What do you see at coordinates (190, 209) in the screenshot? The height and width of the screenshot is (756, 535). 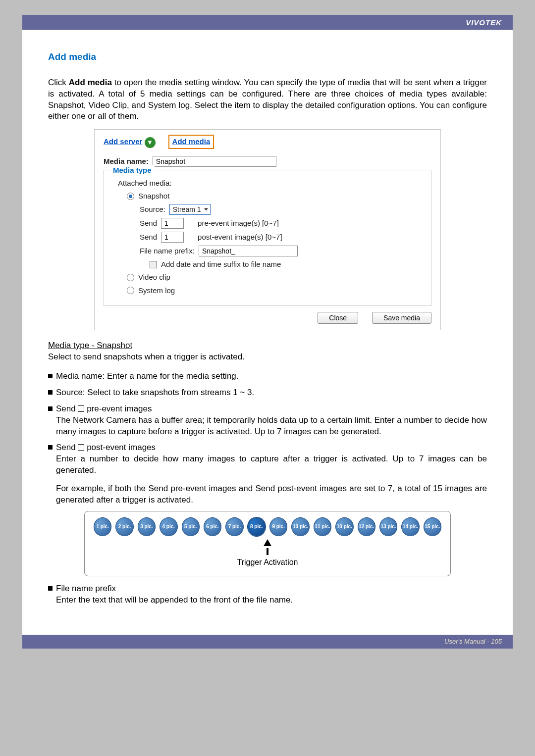 I see `source-select: Stream 1` at bounding box center [190, 209].